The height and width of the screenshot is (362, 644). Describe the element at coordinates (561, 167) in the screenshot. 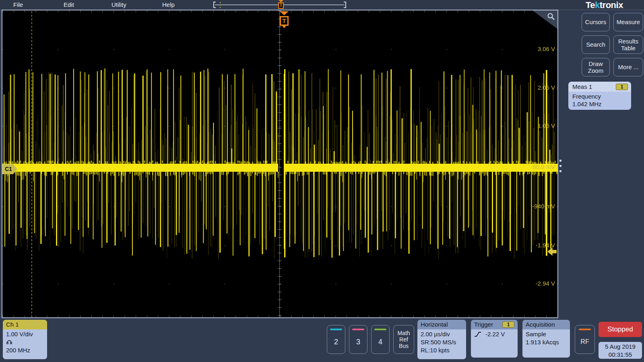

I see `panel-drag-handle` at that location.